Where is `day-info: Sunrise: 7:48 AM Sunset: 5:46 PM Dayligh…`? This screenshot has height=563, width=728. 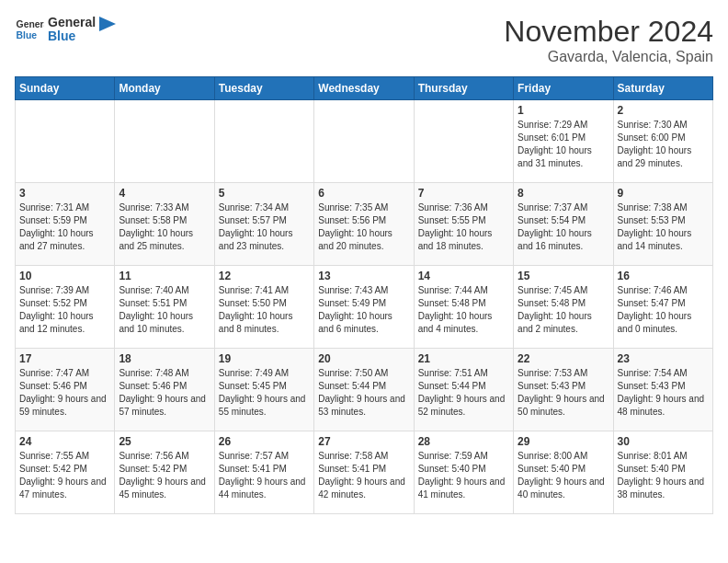 day-info: Sunrise: 7:48 AM Sunset: 5:46 PM Dayligh… is located at coordinates (164, 393).